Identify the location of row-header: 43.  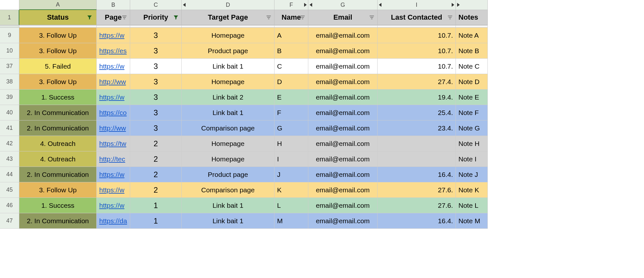
(10, 159).